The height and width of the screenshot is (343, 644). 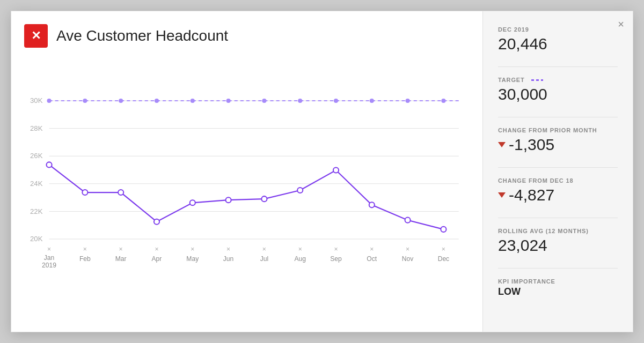 I want to click on svg-text: Jun, so click(x=229, y=259).